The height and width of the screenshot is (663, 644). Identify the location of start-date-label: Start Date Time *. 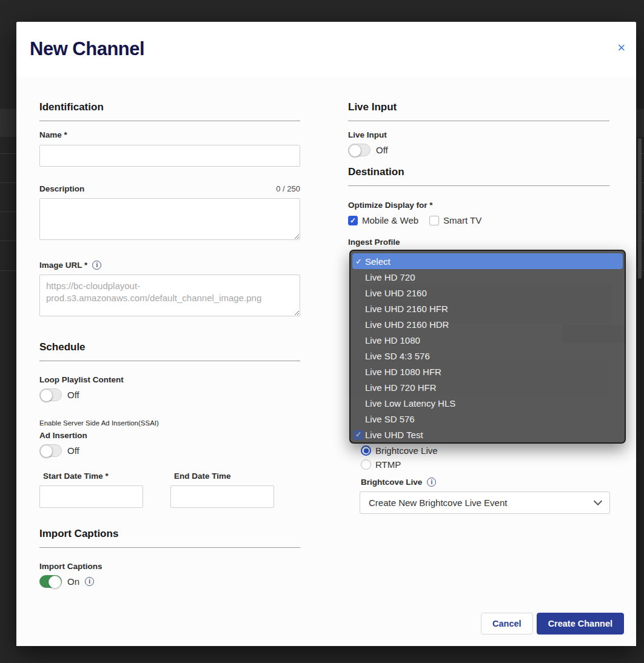
(91, 476).